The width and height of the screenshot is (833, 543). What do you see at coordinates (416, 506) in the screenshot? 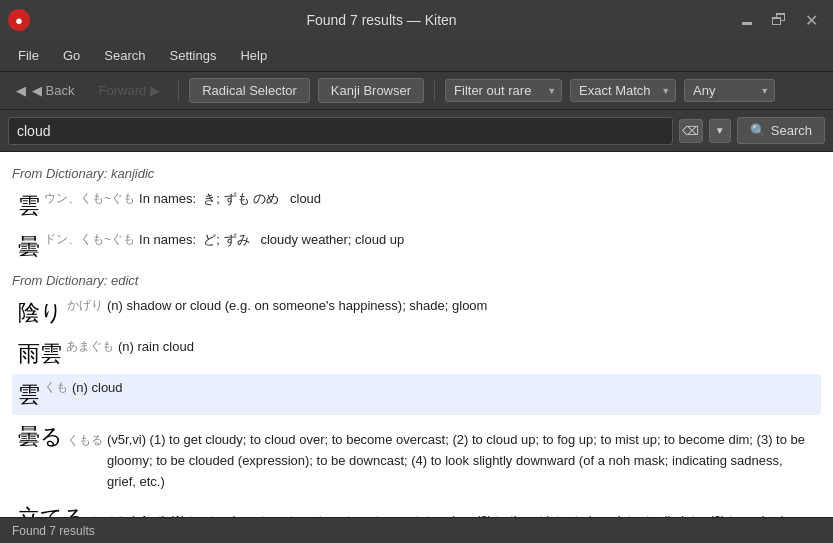
I see `result-entry-6: 立てる たてる (v1,vt) (1) to stand up; to put …` at bounding box center [416, 506].